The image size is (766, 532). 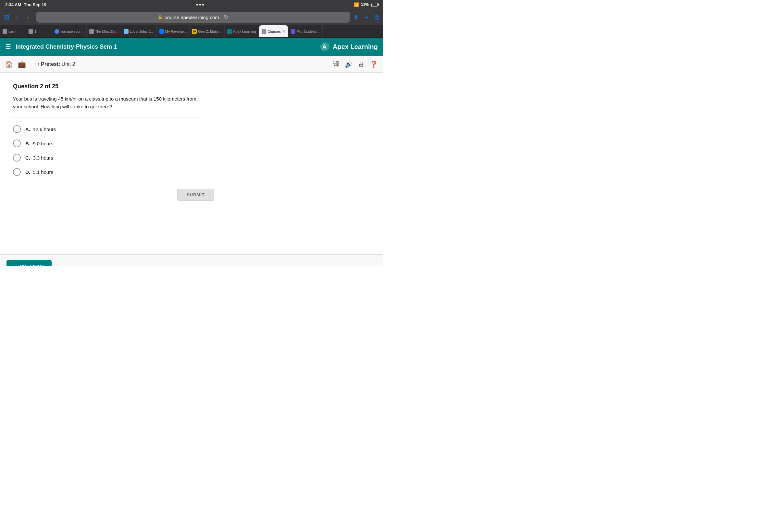 I want to click on tab-close-icon: ✕, so click(x=284, y=31).